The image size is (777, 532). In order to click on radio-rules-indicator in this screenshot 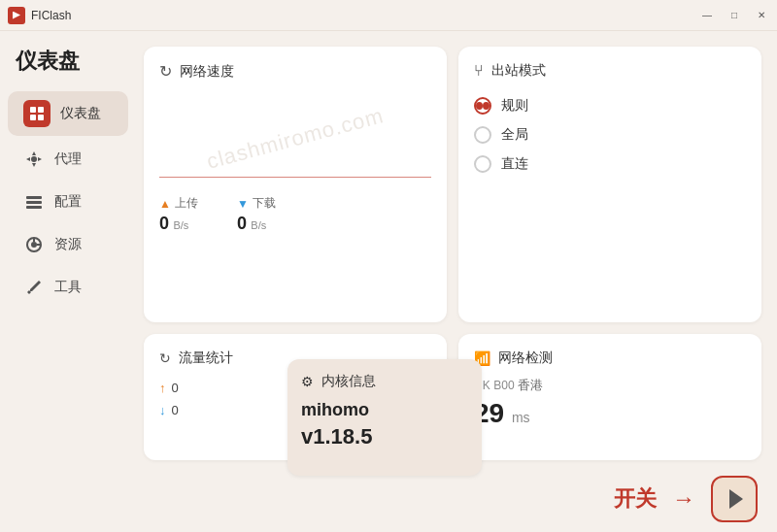, I will do `click(483, 106)`.